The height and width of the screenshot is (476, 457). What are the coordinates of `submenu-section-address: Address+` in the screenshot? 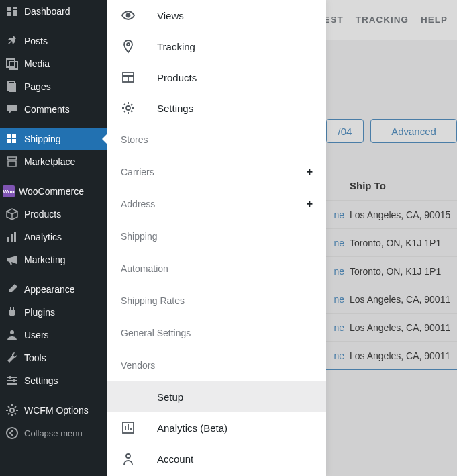 It's located at (217, 204).